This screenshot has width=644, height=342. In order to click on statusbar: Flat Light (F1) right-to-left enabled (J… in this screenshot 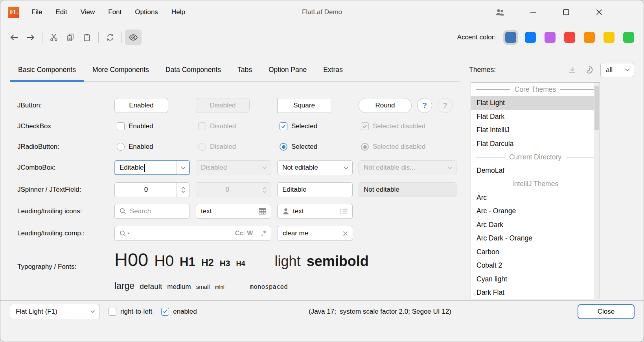, I will do `click(322, 321)`.